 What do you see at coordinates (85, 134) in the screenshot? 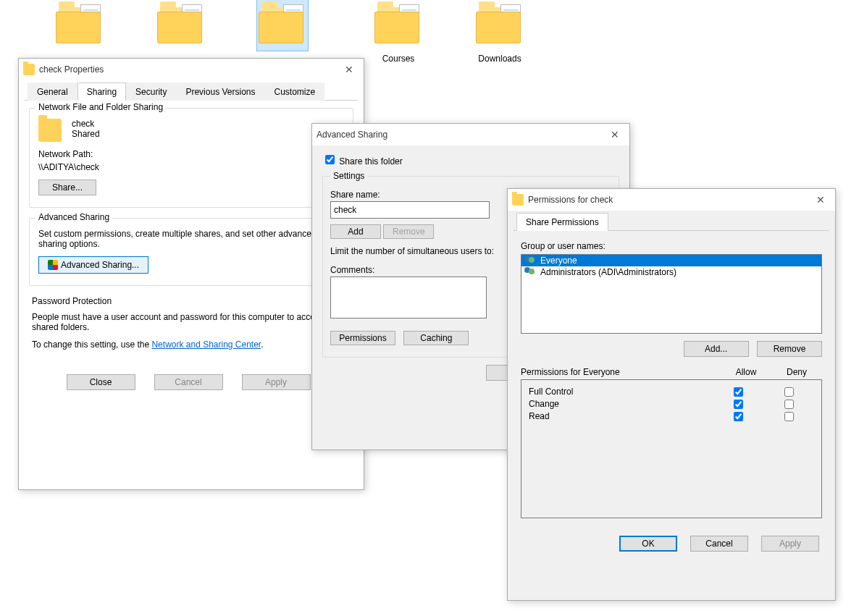
I see `share-status: Shared` at bounding box center [85, 134].